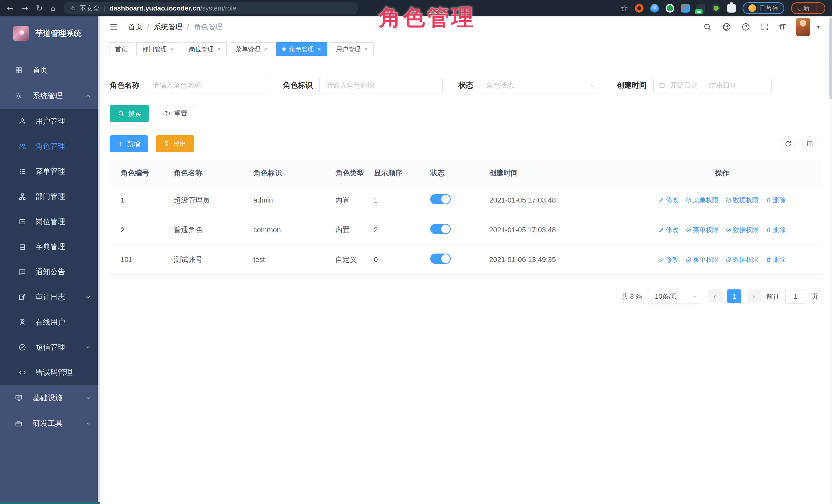 This screenshot has height=504, width=832. I want to click on user-menu-caret-icon: ▾, so click(818, 27).